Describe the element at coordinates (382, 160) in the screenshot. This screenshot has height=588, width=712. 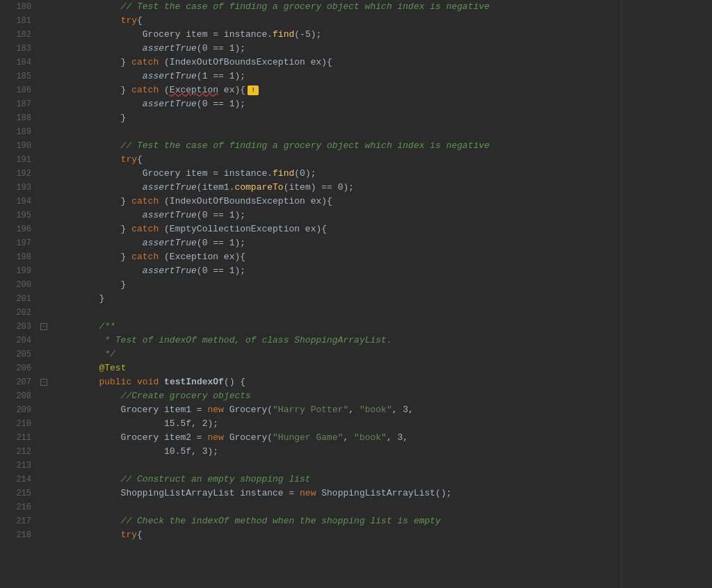
I see `code-line-191: try{` at that location.